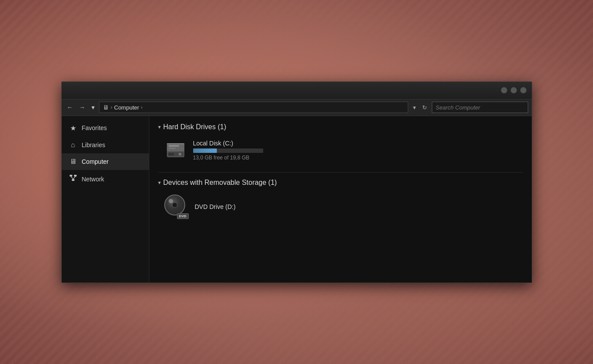  Describe the element at coordinates (228, 151) in the screenshot. I see `disk-usage-bar` at that location.